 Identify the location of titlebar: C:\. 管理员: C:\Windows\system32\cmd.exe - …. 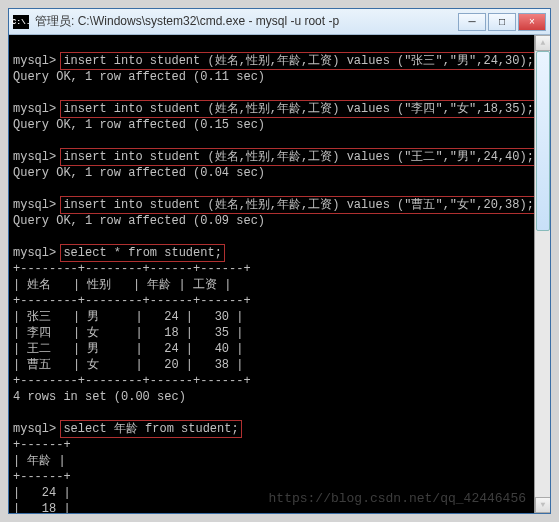
(280, 22).